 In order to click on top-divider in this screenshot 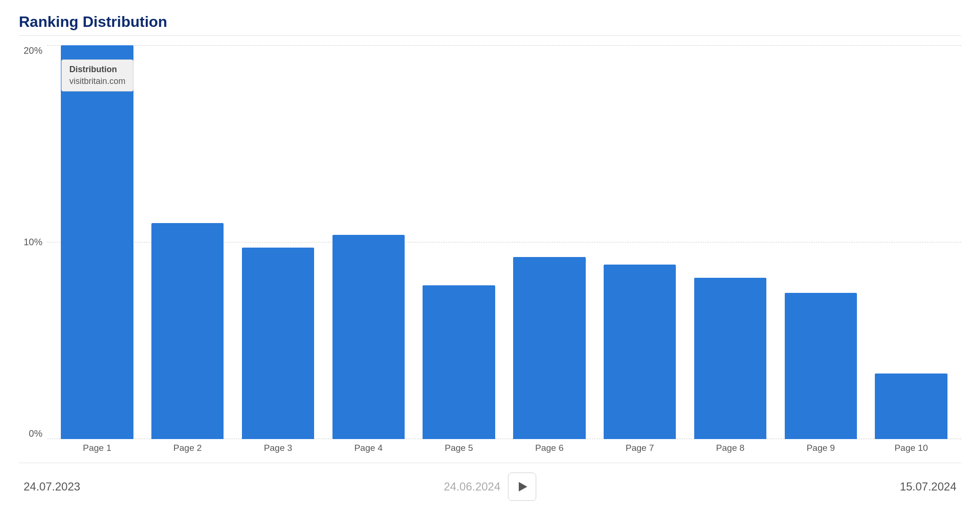, I will do `click(490, 36)`.